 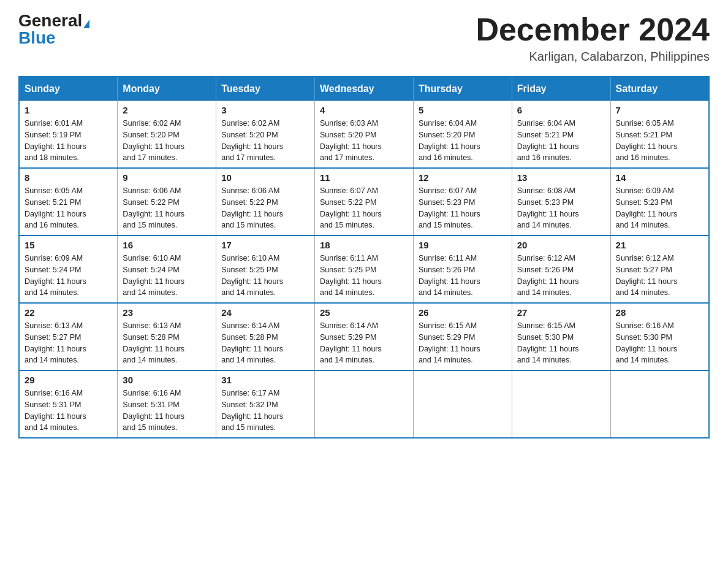 I want to click on day-number: 16, so click(x=167, y=245).